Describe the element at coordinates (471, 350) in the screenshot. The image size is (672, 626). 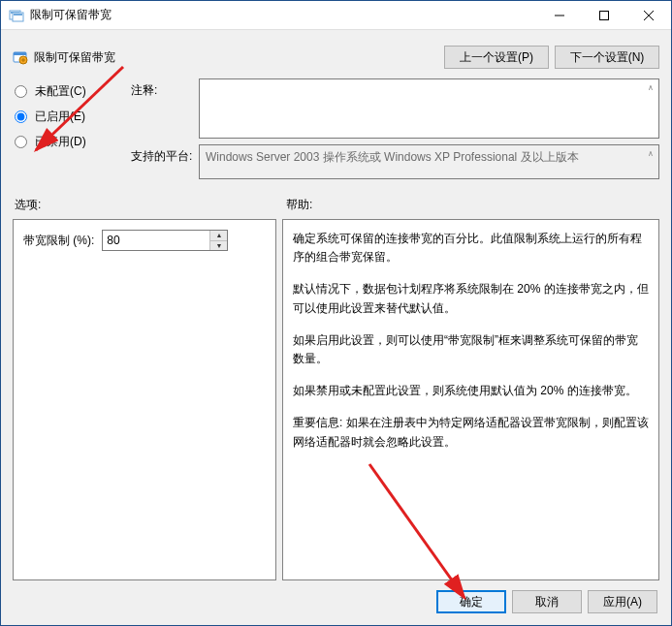
I see `help-p3: 如果启用此设置，则可以使用“带宽限制”框来调整系统可保留的带宽数量。` at that location.